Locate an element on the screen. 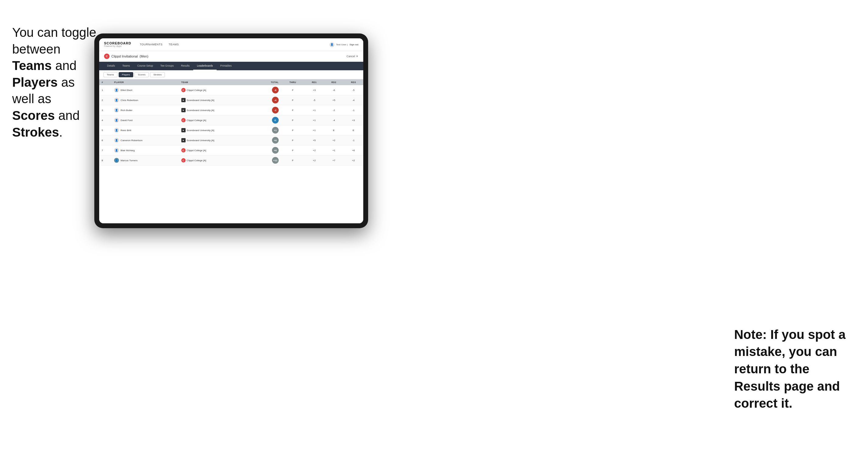 Image resolution: width=868 pixels, height=467 pixels. cell-rd2: -4 is located at coordinates (334, 120).